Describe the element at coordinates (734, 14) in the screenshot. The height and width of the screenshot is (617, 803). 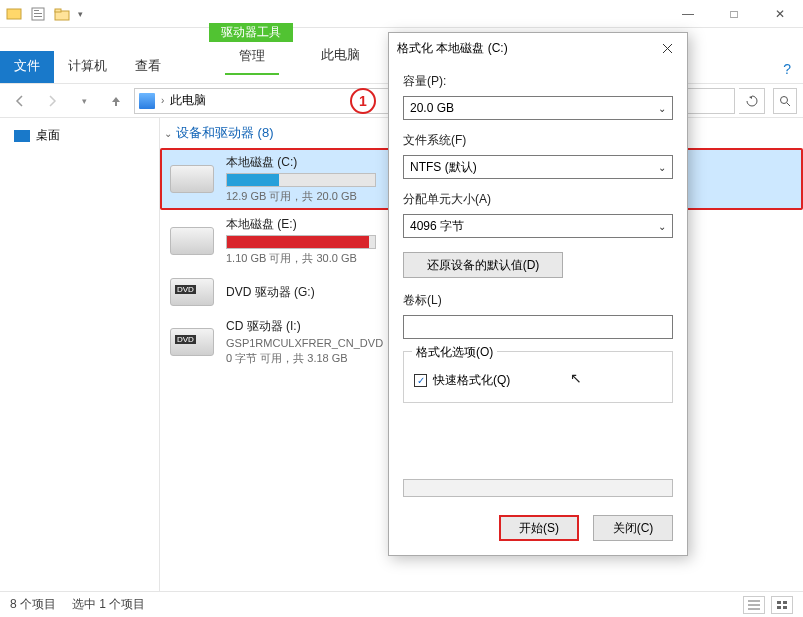
I see `maximize-button: □` at that location.